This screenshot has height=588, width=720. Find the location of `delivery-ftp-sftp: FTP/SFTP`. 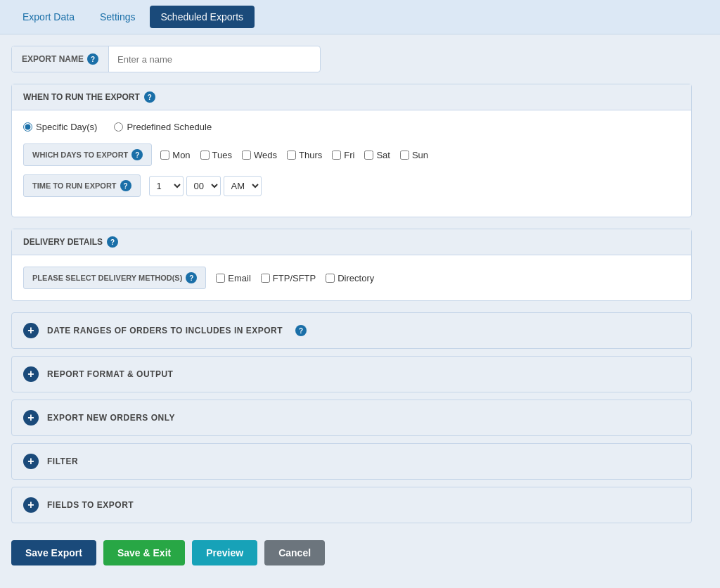

delivery-ftp-sftp: FTP/SFTP is located at coordinates (288, 279).